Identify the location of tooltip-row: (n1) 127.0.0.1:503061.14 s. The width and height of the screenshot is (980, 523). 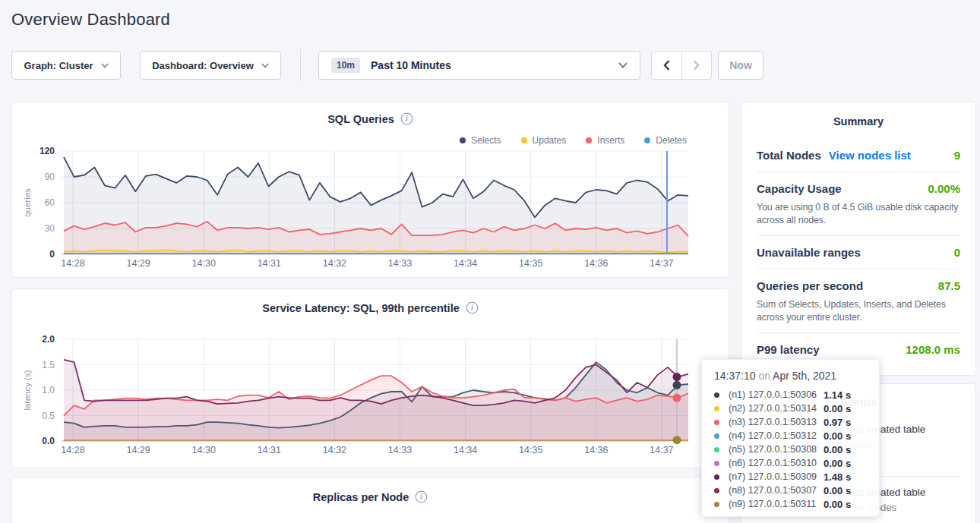
(796, 395).